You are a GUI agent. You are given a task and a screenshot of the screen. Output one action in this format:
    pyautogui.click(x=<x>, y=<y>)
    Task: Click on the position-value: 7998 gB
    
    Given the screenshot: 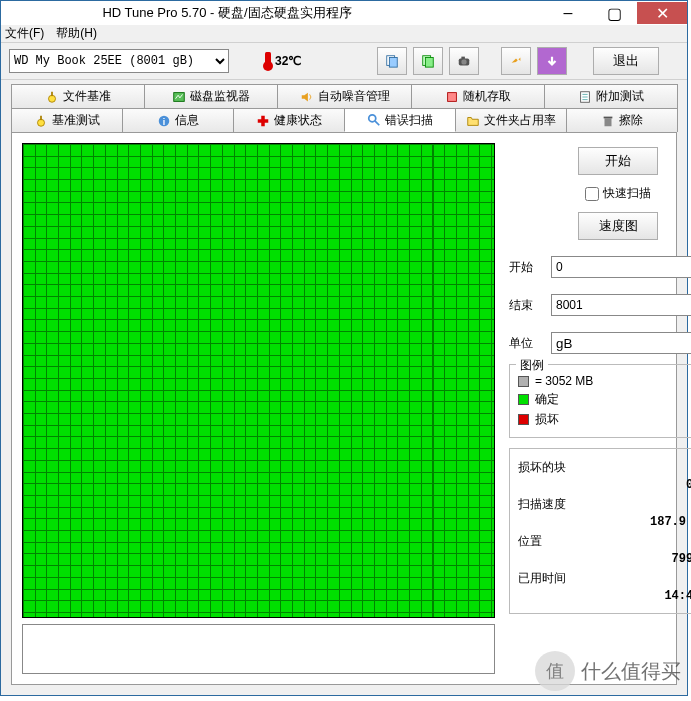 What is the action you would take?
    pyautogui.click(x=604, y=559)
    